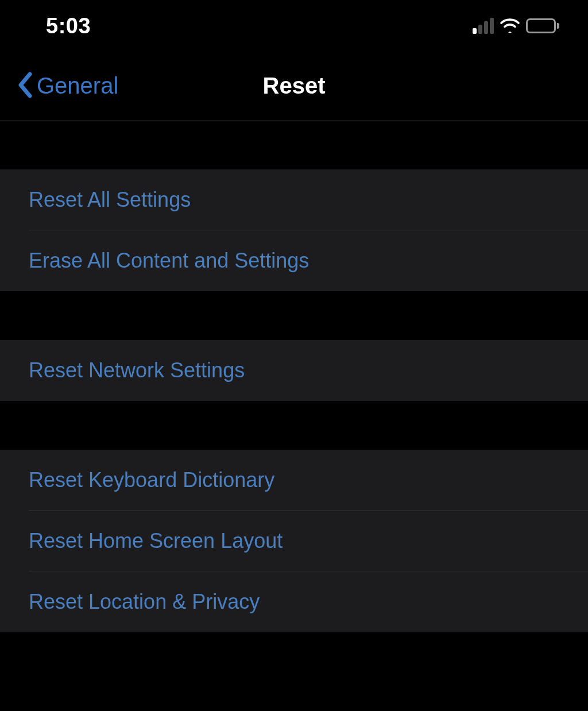 The image size is (588, 711). I want to click on row-reset-home-screen-layout: Reset Home Screen Layout, so click(294, 541).